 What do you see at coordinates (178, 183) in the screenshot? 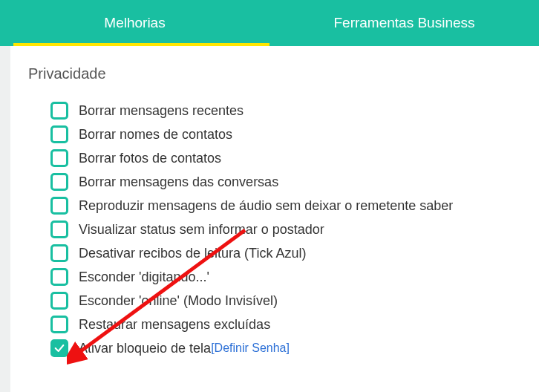
I see `option-label: Borrar mensagens das conversas` at bounding box center [178, 183].